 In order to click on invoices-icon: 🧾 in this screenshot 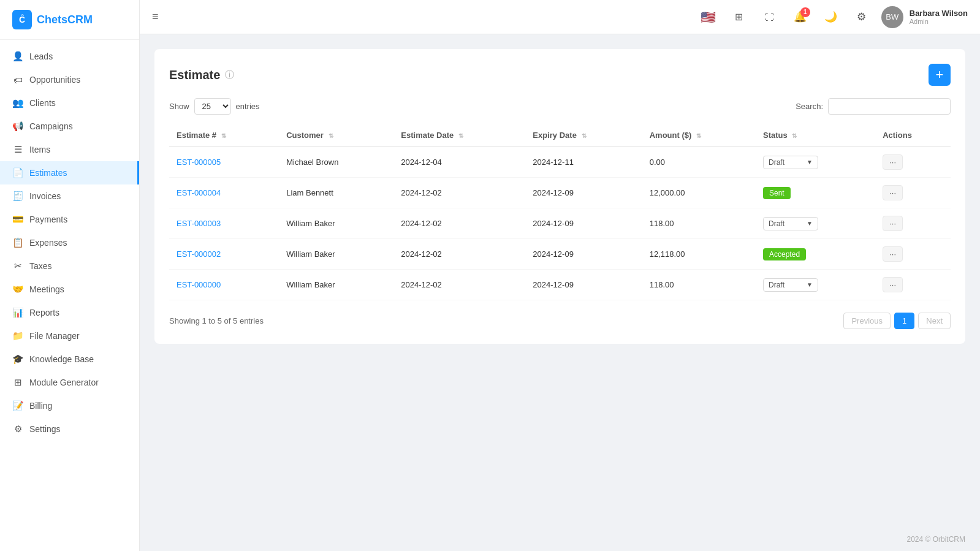, I will do `click(18, 196)`.